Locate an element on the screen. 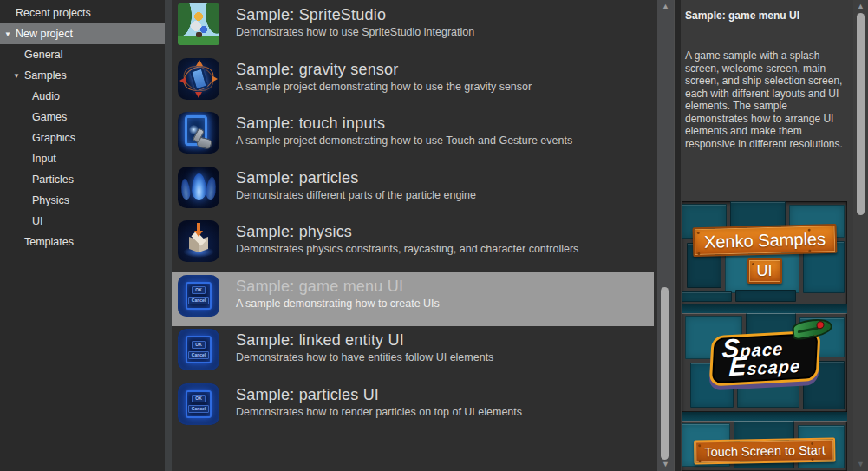  touch-to-start-banner: Touch Screen to Start is located at coordinates (765, 451).